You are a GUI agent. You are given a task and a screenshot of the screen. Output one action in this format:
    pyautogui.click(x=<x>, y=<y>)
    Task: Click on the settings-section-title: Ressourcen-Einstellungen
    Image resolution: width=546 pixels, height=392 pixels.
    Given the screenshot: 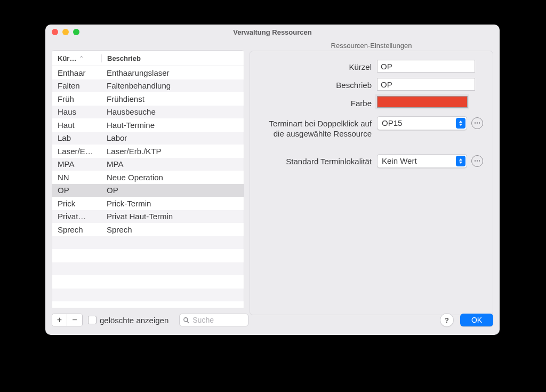 What is the action you would take?
    pyautogui.click(x=371, y=45)
    